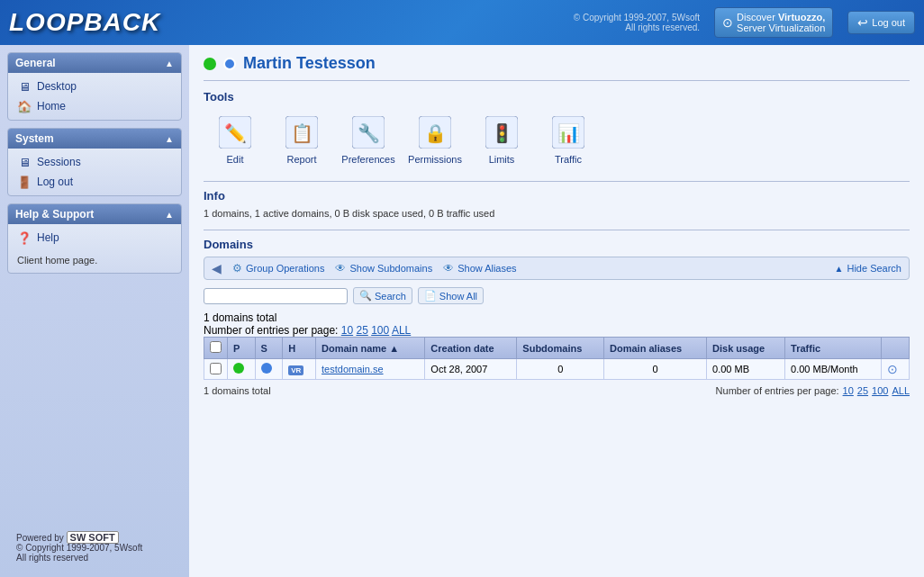 The height and width of the screenshot is (577, 924). What do you see at coordinates (216, 347) in the screenshot?
I see `select-all-checkbox` at bounding box center [216, 347].